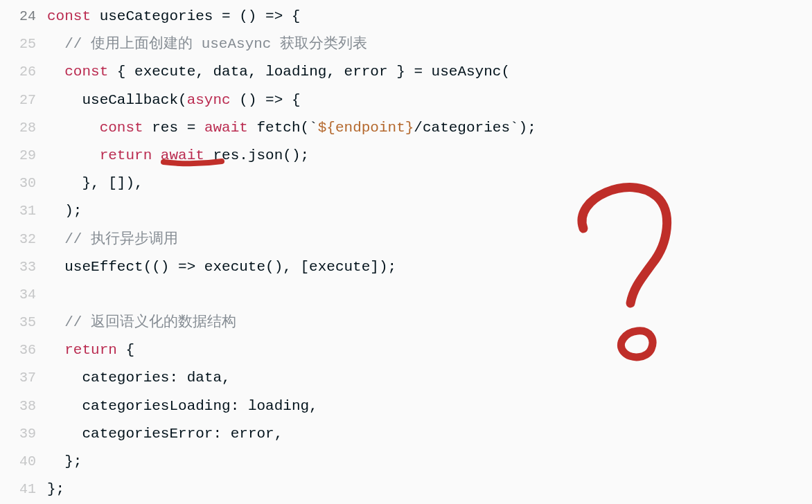 This screenshot has height=504, width=812. What do you see at coordinates (64, 210) in the screenshot?
I see `token-pun: );` at bounding box center [64, 210].